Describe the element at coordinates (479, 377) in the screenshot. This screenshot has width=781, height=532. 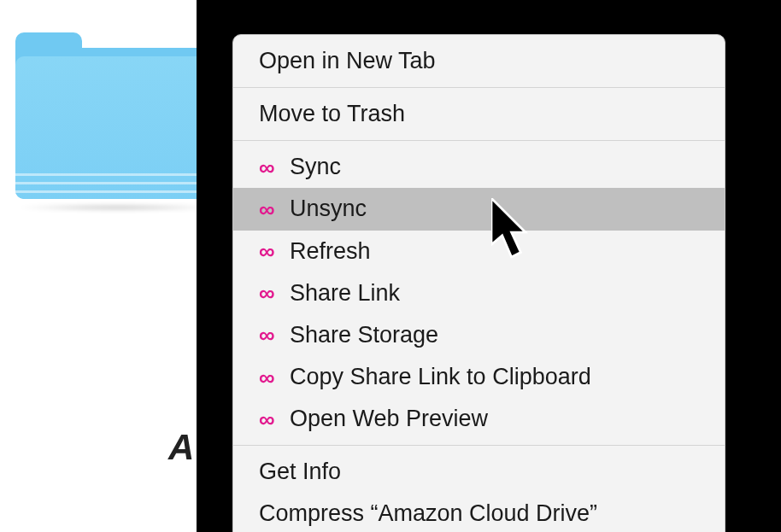
I see `menu-item-copy-share-link: ∞ Copy Share Link to Clipboard` at that location.